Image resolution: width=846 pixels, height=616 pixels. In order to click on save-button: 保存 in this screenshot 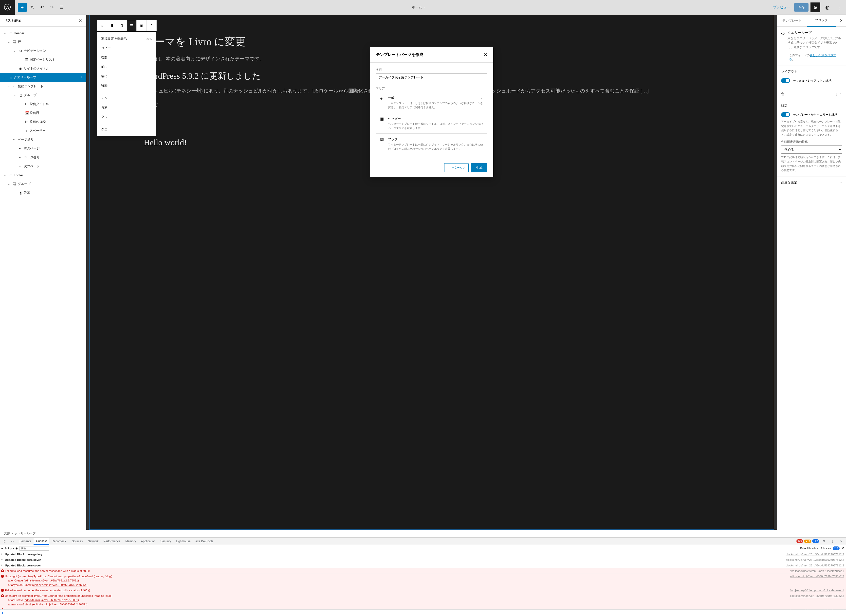, I will do `click(801, 7)`.